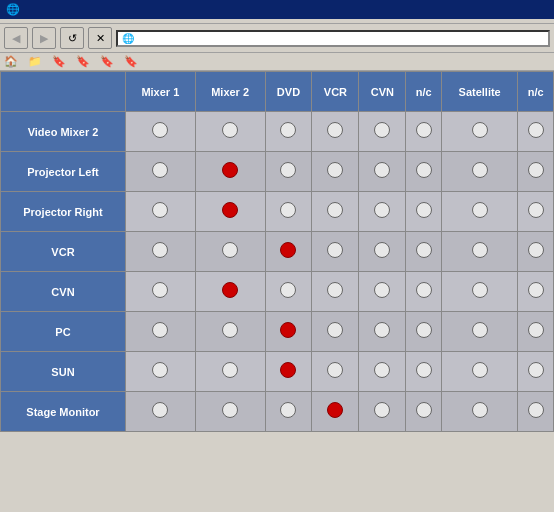  What do you see at coordinates (100, 38) in the screenshot?
I see `stop-button: ✕` at bounding box center [100, 38].